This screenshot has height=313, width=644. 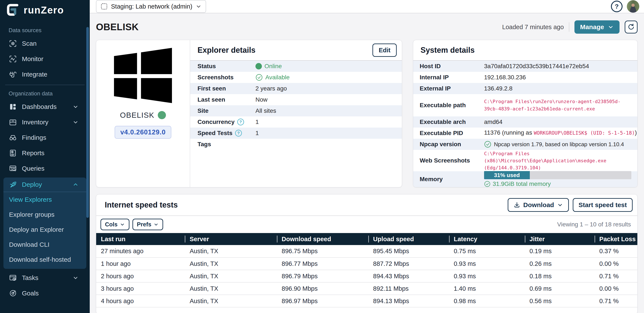 I want to click on sidebar-item-label: View Explorers, so click(x=30, y=200).